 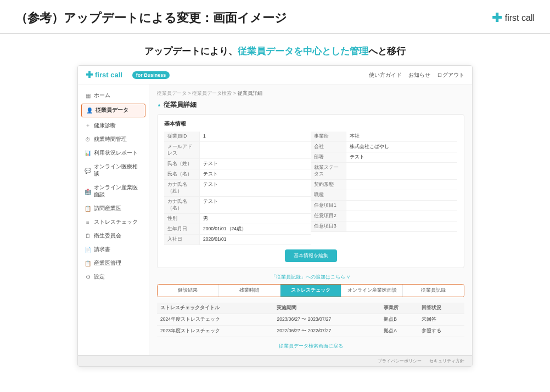 I want to click on health-icon: ＋, so click(x=88, y=126).